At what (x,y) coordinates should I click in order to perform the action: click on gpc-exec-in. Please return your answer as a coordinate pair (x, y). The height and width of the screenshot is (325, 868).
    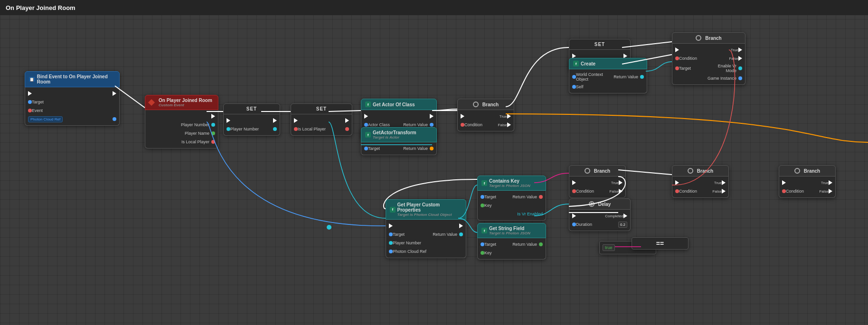
    Looking at the image, I should click on (391, 226).